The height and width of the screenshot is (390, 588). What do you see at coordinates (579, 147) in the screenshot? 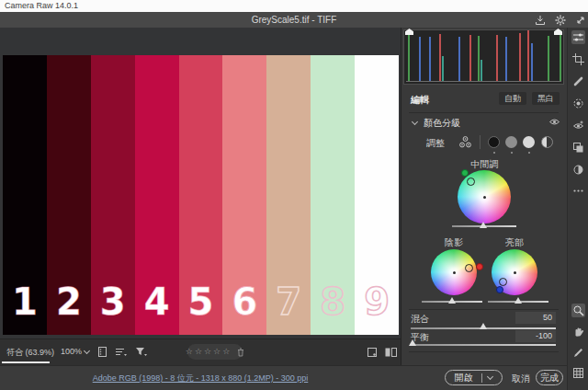
I see `presets-icon` at bounding box center [579, 147].